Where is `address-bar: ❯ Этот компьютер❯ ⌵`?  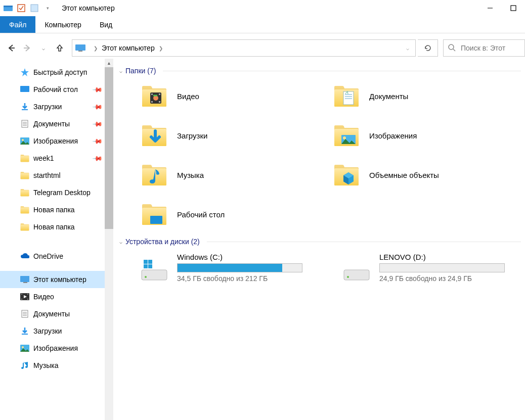 address-bar: ❯ Этот компьютер❯ ⌵ is located at coordinates (244, 48).